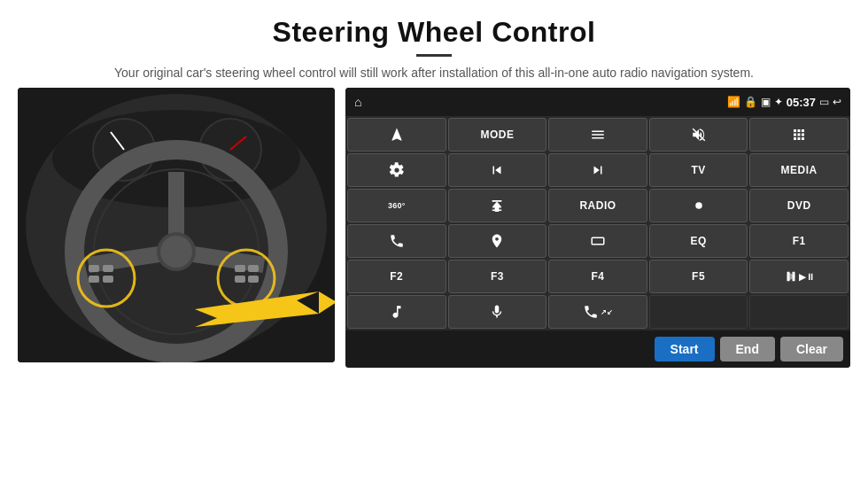  Describe the element at coordinates (397, 312) in the screenshot. I see `btn-music` at that location.